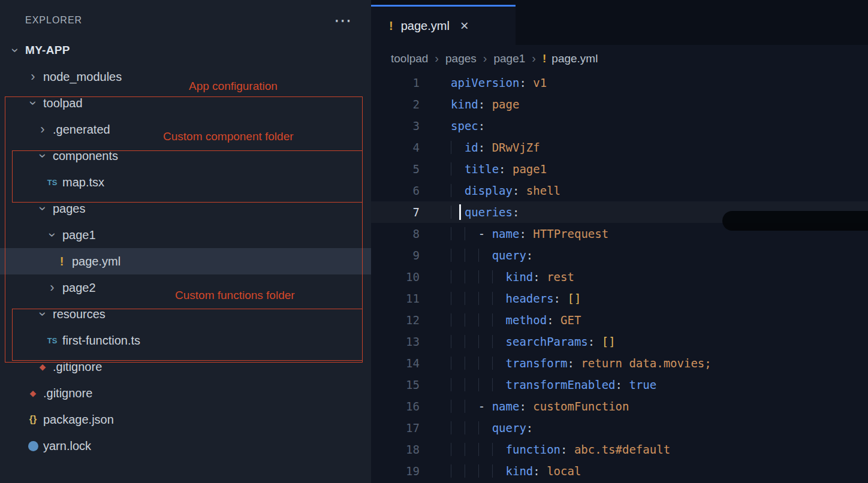 Image resolution: width=868 pixels, height=483 pixels. I want to click on more-actions-icon: ⋯, so click(343, 20).